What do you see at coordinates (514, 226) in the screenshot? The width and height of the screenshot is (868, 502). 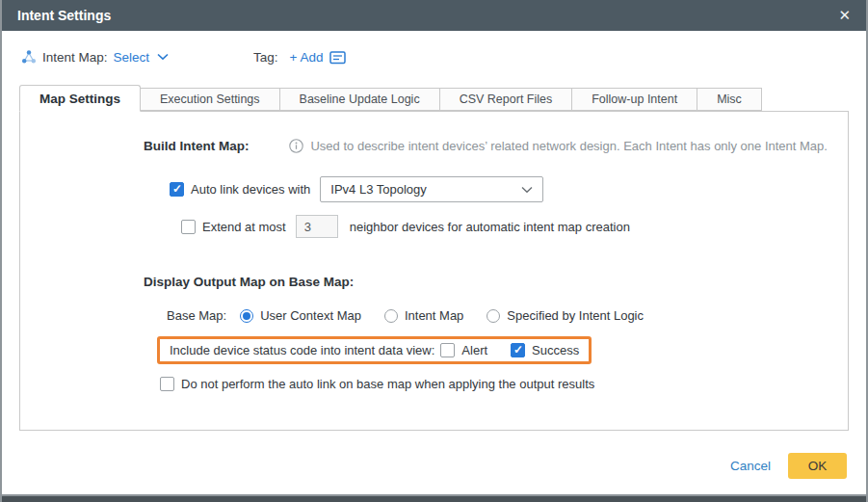 I see `extend-row: Extend at most neighbor devices for auto…` at bounding box center [514, 226].